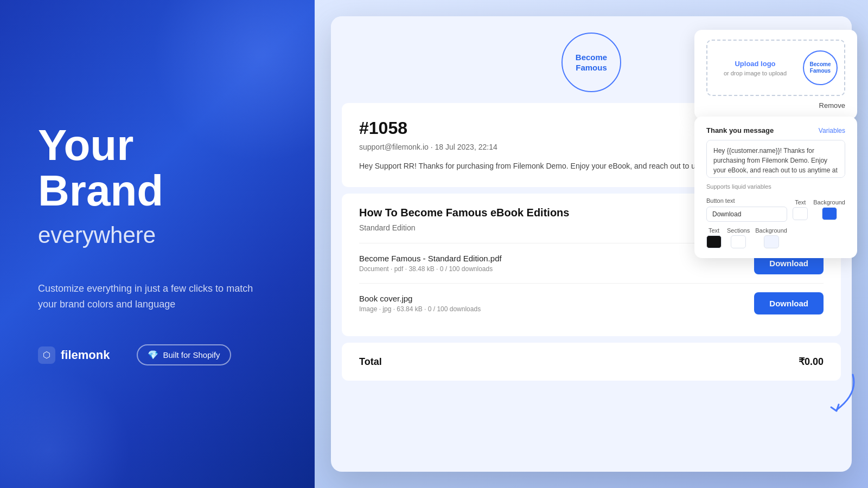  I want to click on supports-text: Supports liquid variables, so click(776, 187).